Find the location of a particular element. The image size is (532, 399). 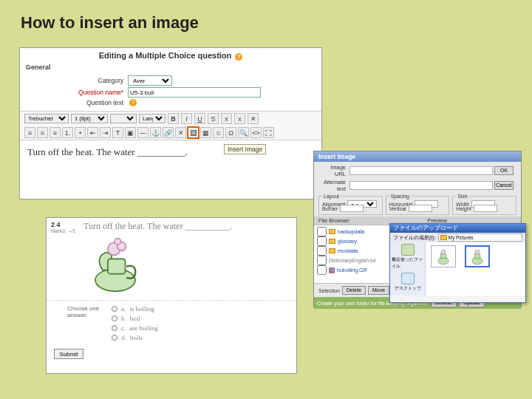

label-image-url: Image URL is located at coordinates (333, 171).